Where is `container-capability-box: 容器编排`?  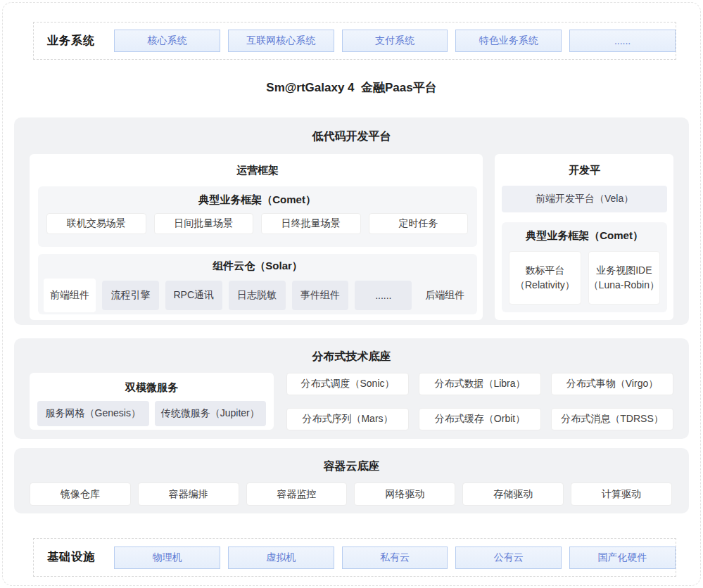 container-capability-box: 容器编排 is located at coordinates (189, 494).